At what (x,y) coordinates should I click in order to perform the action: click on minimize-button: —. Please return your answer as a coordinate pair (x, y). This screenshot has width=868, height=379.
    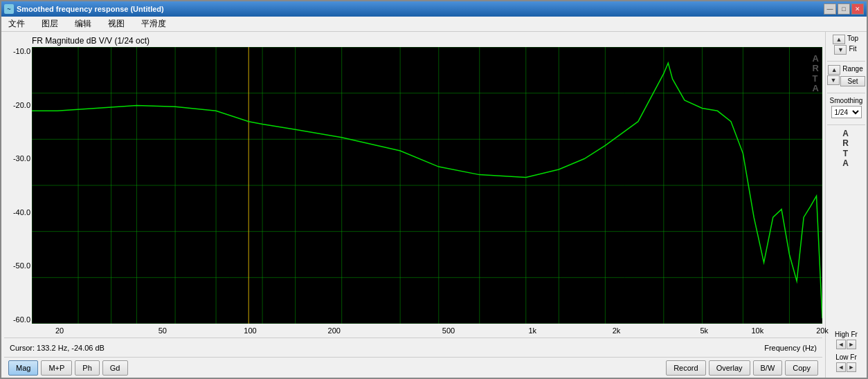
    Looking at the image, I should click on (830, 9).